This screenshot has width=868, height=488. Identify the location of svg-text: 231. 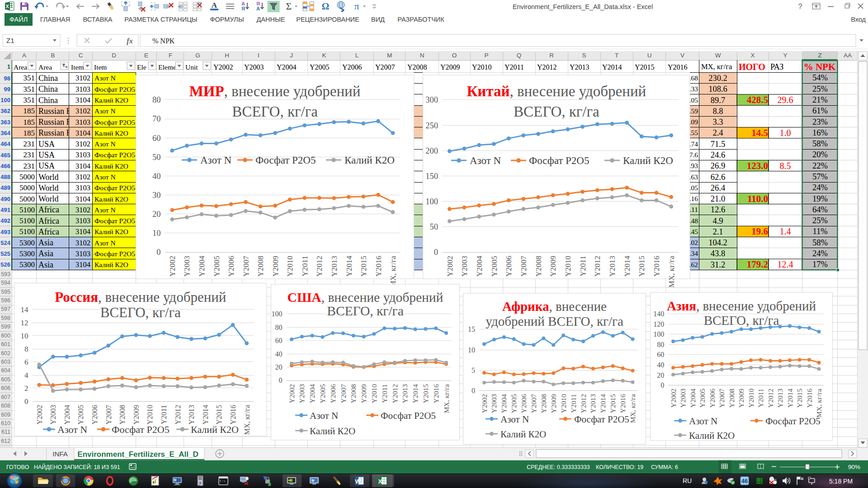
(29, 155).